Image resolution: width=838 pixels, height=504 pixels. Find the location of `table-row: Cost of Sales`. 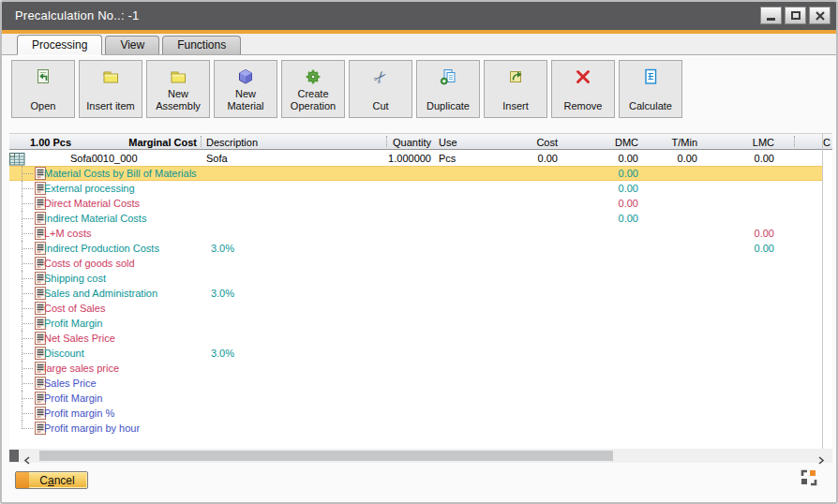

table-row: Cost of Sales is located at coordinates (416, 308).